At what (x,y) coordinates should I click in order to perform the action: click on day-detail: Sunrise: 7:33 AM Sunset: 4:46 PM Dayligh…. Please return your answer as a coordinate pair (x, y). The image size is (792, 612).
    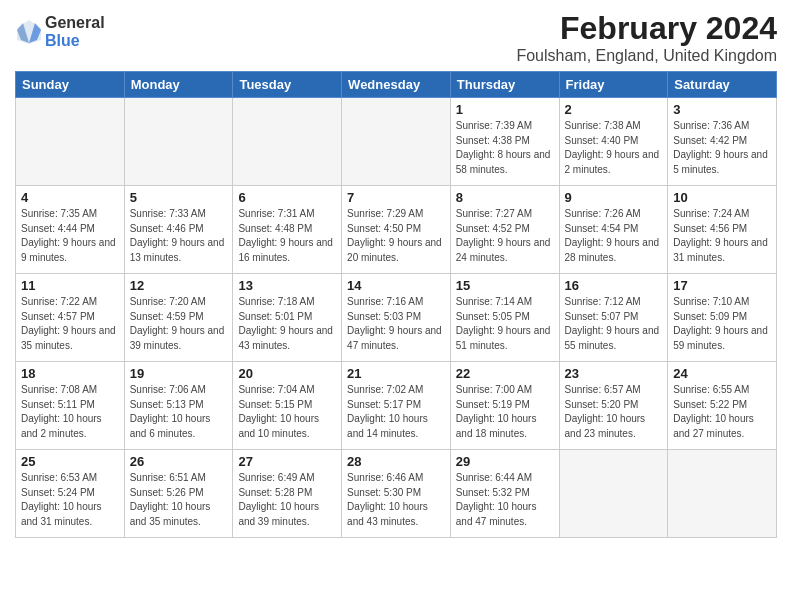
    Looking at the image, I should click on (179, 236).